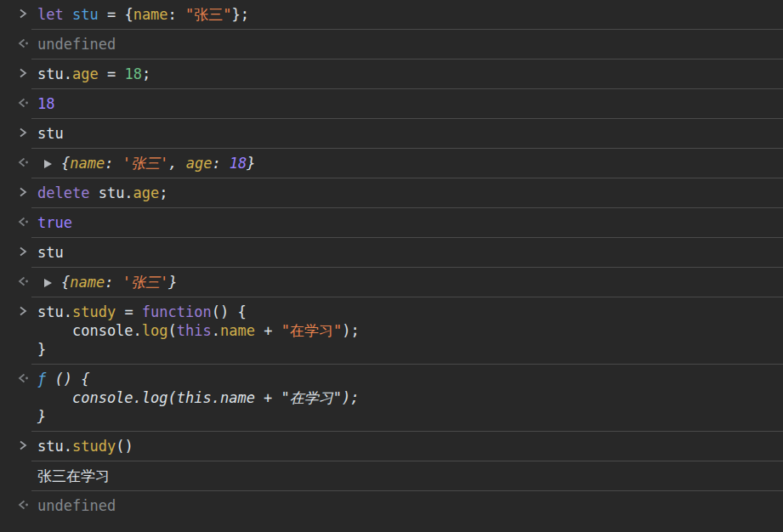 Image resolution: width=783 pixels, height=532 pixels. Describe the element at coordinates (51, 133) in the screenshot. I see `token-default-text: stu` at that location.